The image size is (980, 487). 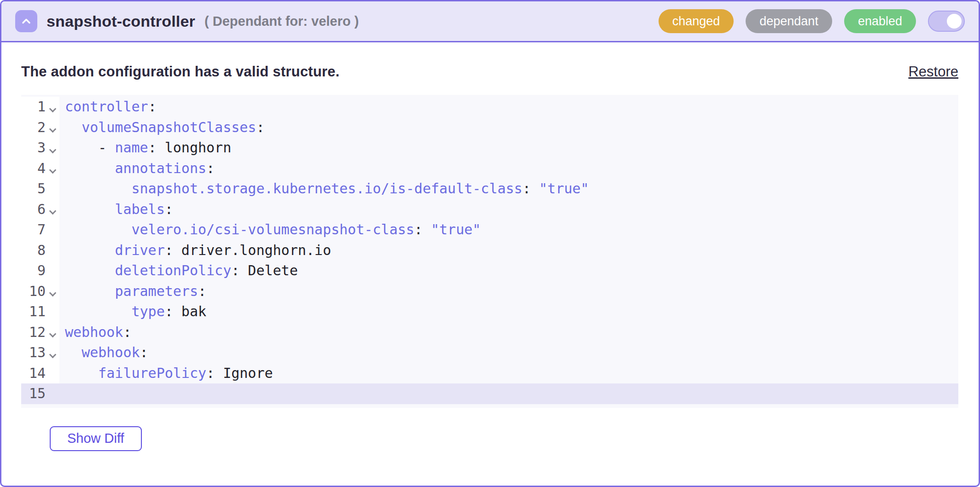 What do you see at coordinates (490, 353) in the screenshot?
I see `editor-line: 13 webhook:` at bounding box center [490, 353].